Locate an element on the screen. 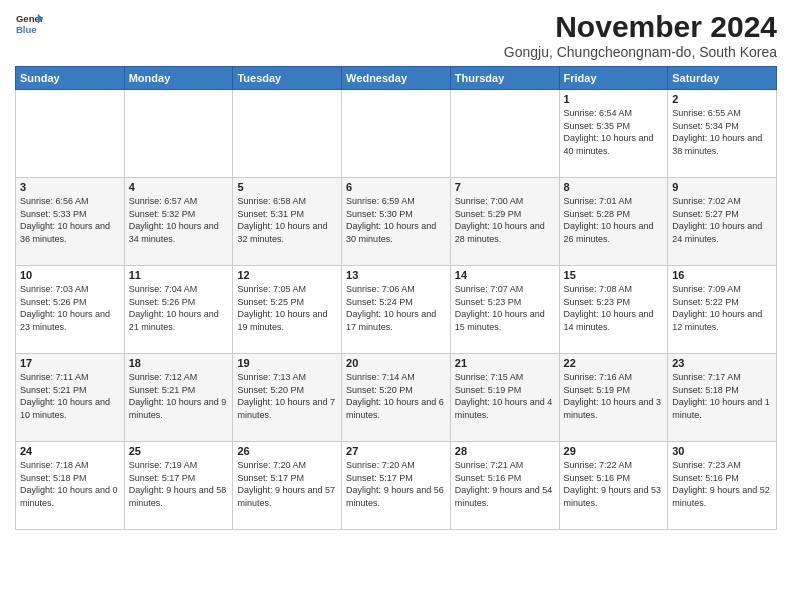 This screenshot has height=612, width=792. day-info: Sunrise: 7:18 AM Sunset: 5:18 PM Dayligh… is located at coordinates (70, 484).